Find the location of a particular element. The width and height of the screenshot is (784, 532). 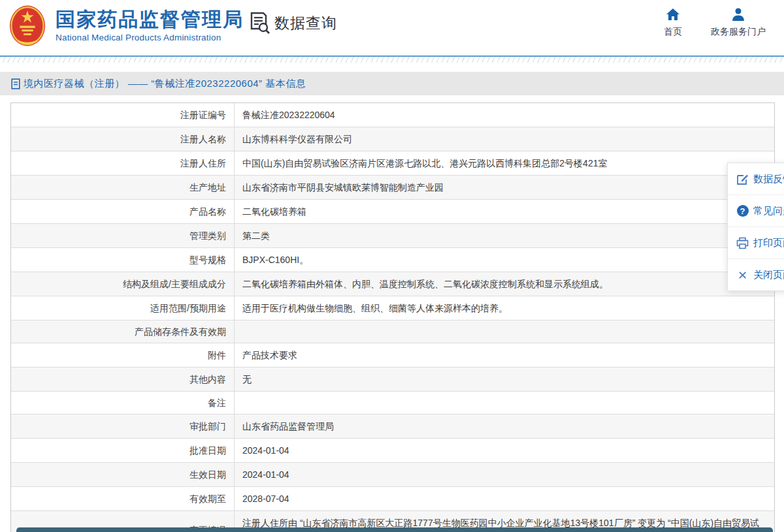

nav-gov-portal-label: 政务服务门户 is located at coordinates (738, 32).